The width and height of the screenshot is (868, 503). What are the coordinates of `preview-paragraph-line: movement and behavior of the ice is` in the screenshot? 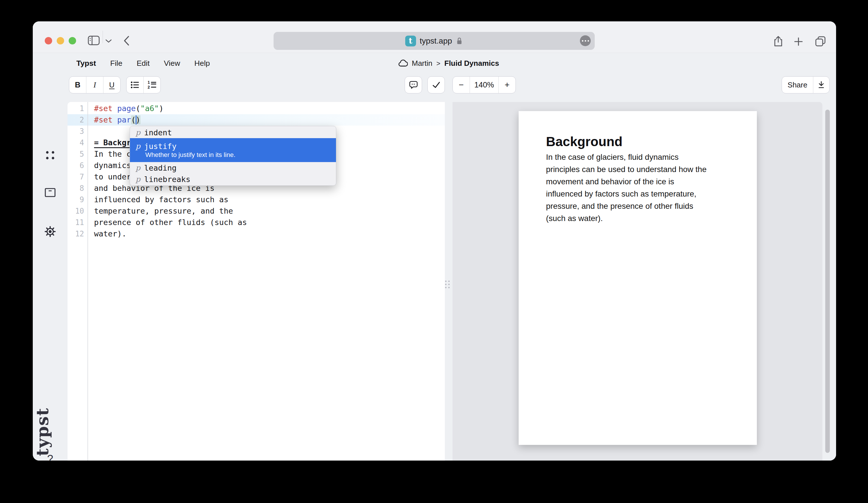 It's located at (639, 182).